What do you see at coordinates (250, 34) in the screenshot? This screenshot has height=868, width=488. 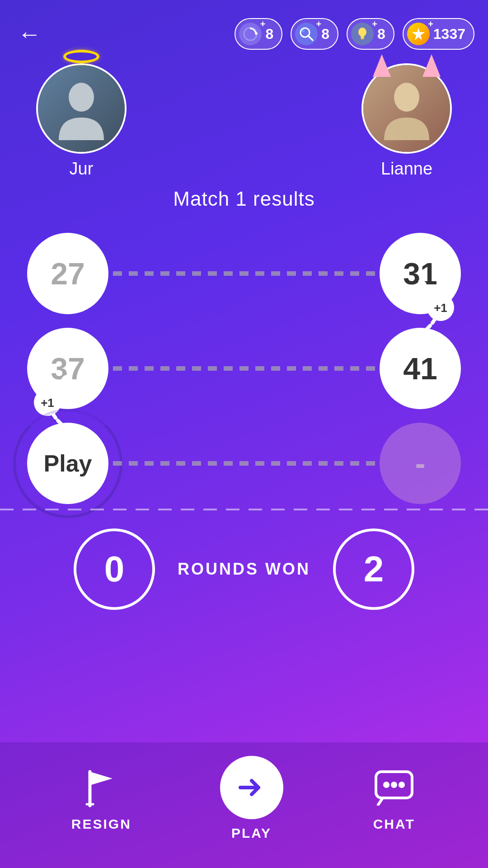 I see `spin-icon: +` at bounding box center [250, 34].